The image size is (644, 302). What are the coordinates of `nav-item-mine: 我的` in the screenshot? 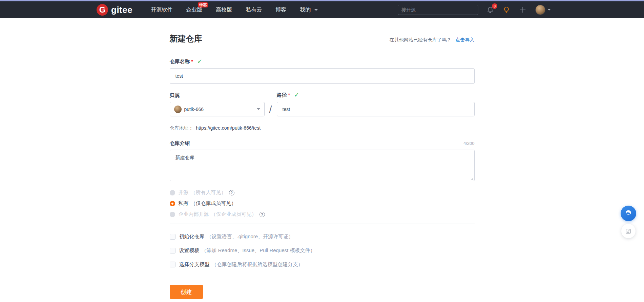 It's located at (309, 10).